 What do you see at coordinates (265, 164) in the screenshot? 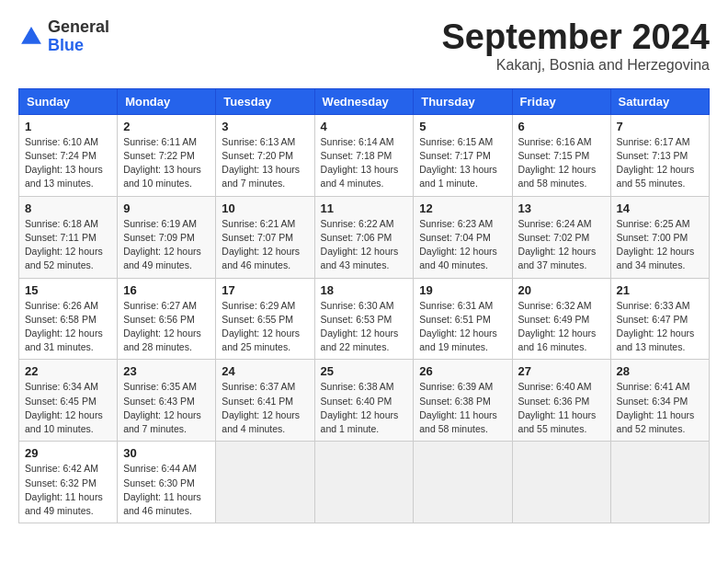
I see `day-detail: Sunrise: 6:13 AM Sunset: 7:20 PM Dayligh…` at bounding box center [265, 164].